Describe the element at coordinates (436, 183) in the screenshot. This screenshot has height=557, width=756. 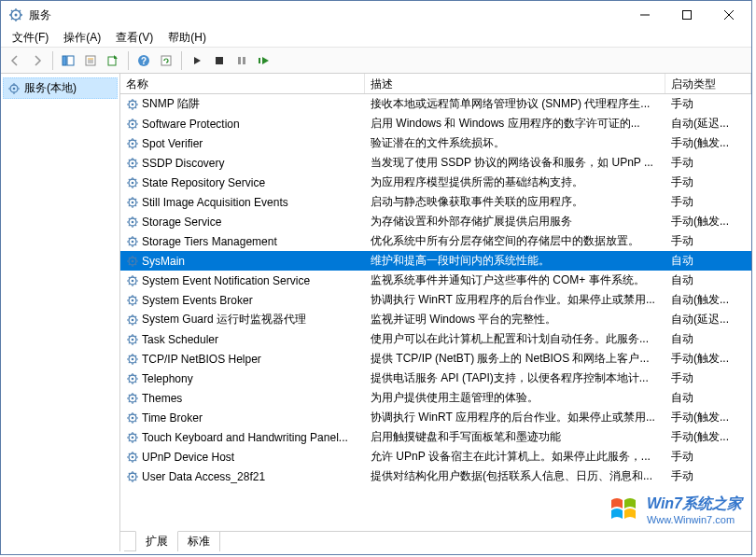
I see `service-row: State Repository Service为应用程序模型提供所需的基础结构…` at that location.